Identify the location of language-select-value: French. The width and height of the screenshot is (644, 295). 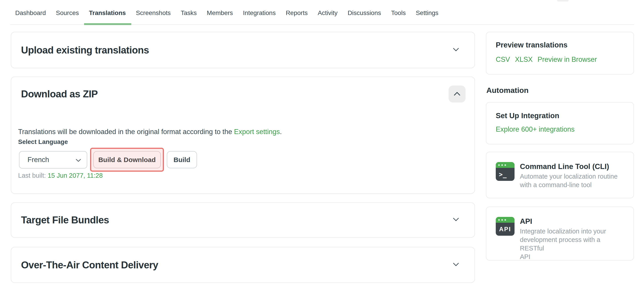
(38, 160).